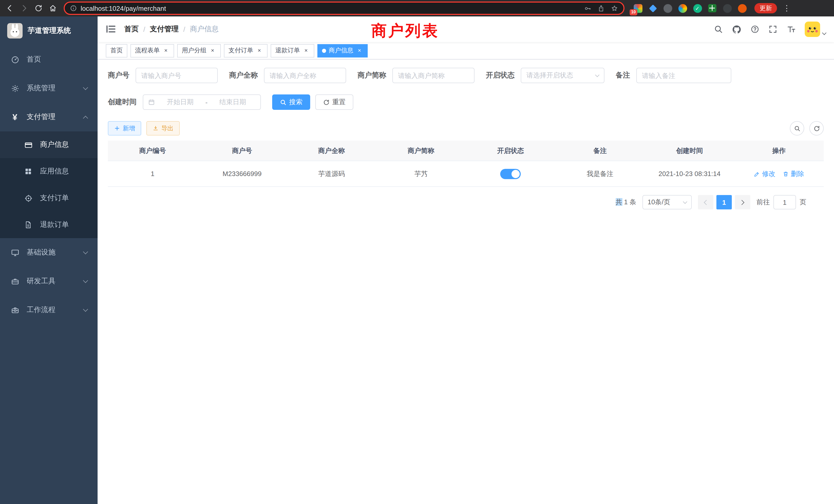 Image resolution: width=834 pixels, height=504 pixels. What do you see at coordinates (163, 129) in the screenshot?
I see `export-button: 导出` at bounding box center [163, 129].